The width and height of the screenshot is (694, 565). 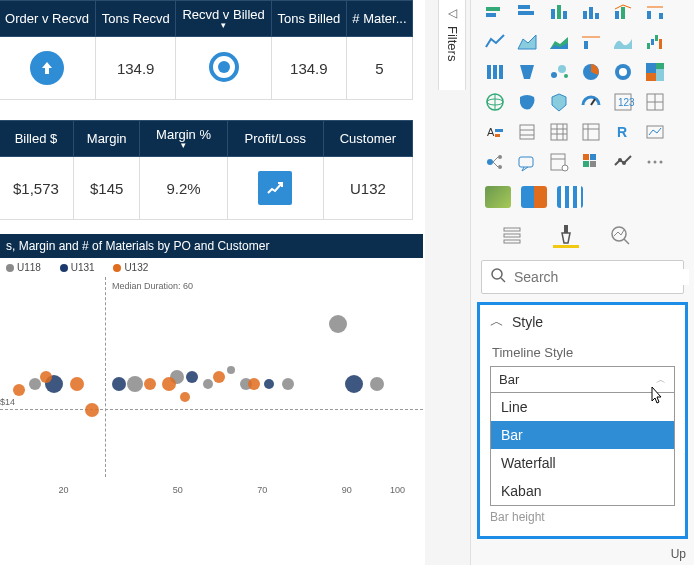 I want to click on treemap-icon, so click(x=655, y=72).